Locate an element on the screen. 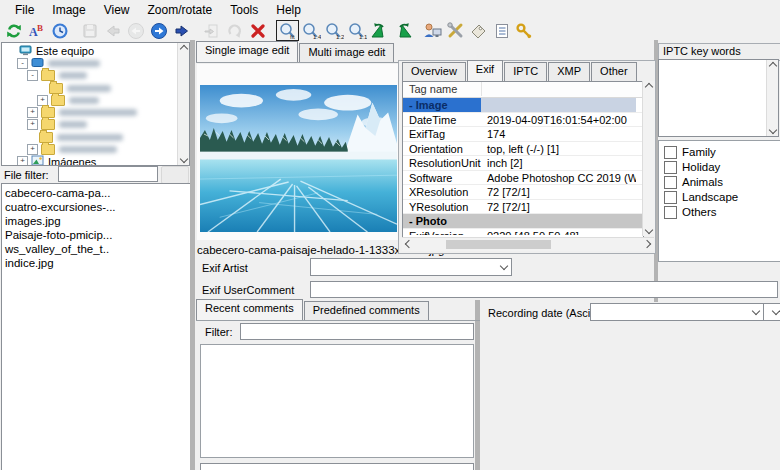  exif-row: ResolutionUnitinch [2] is located at coordinates (523, 164).